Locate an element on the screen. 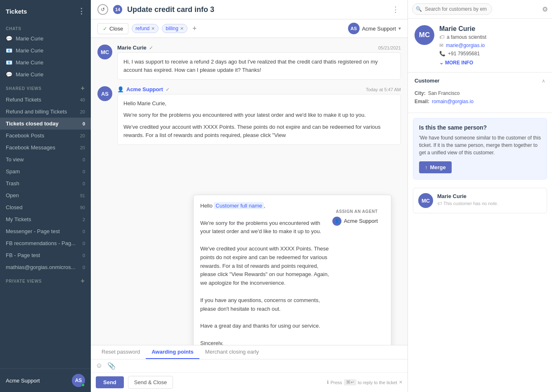 This screenshot has width=552, height=392. close-hint-icon: ✕ is located at coordinates (400, 382).